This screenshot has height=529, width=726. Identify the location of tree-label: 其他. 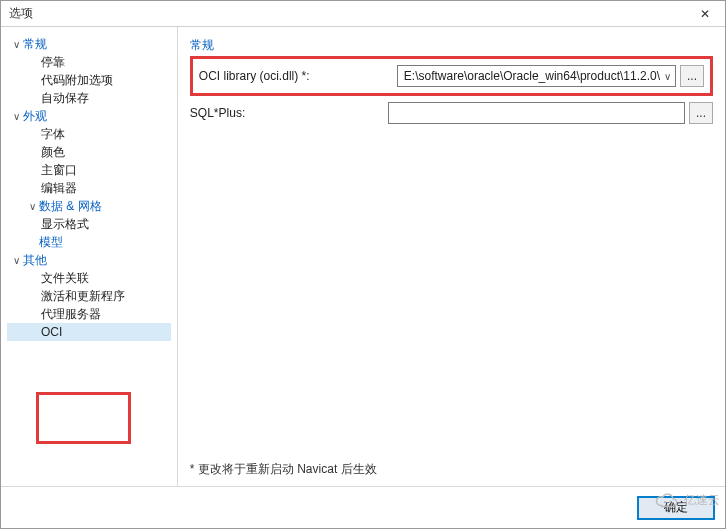
(35, 260).